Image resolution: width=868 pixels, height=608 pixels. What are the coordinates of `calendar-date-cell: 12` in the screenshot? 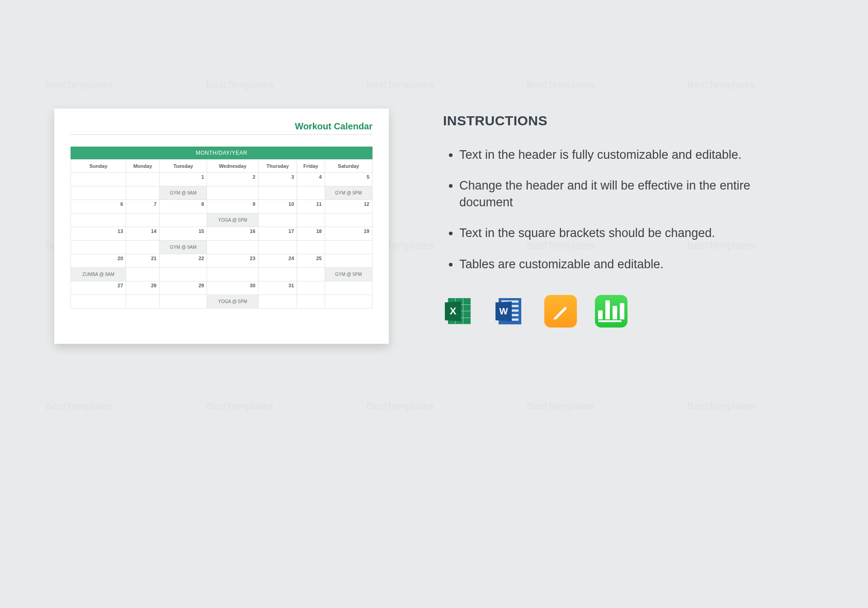 It's located at (348, 207).